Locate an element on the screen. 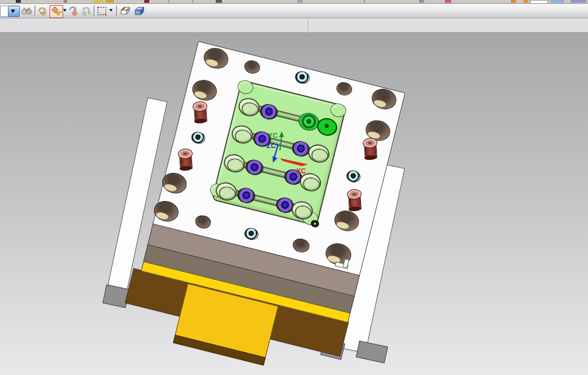 The width and height of the screenshot is (588, 375). crosshair-funnel-icon-active is located at coordinates (56, 11).